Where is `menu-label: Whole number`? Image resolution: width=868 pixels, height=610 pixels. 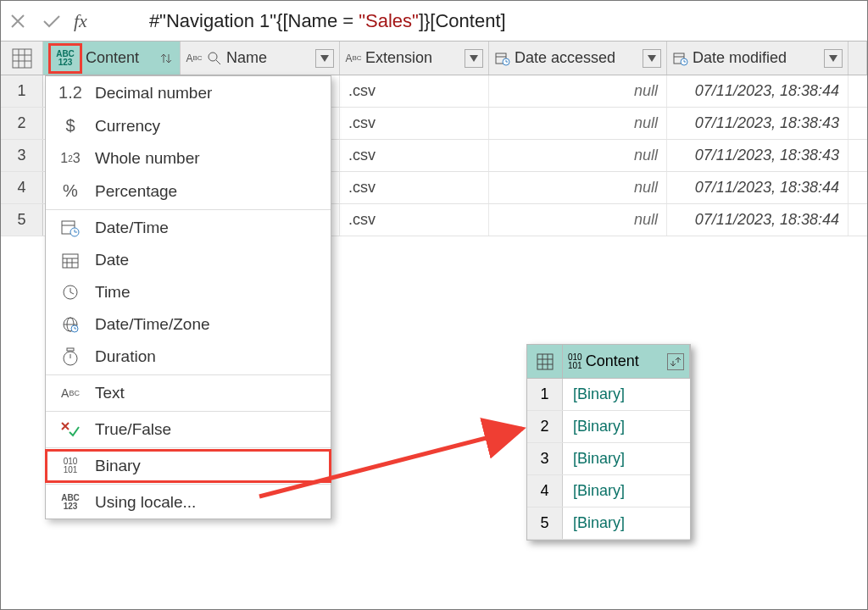 menu-label: Whole number is located at coordinates (147, 158).